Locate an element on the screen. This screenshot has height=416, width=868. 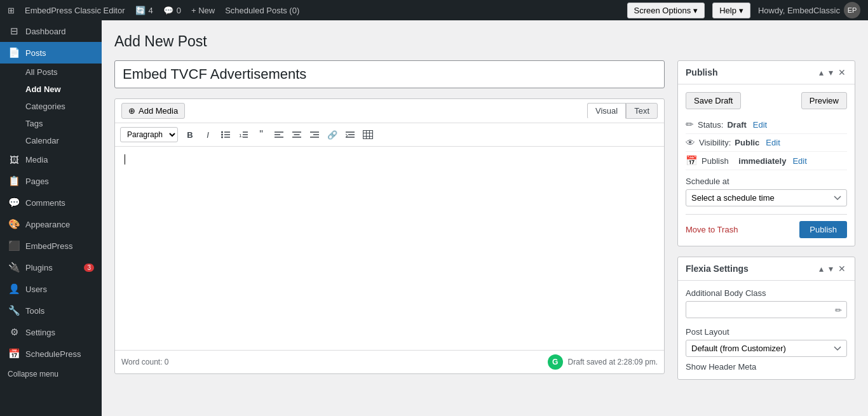
unordered-list-button is located at coordinates (226, 135).